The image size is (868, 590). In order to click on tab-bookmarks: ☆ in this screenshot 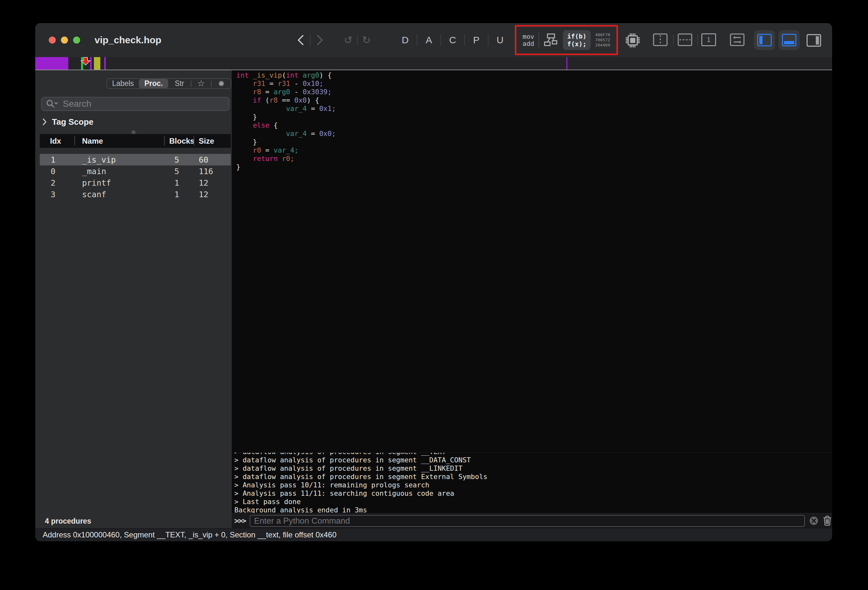, I will do `click(201, 84)`.